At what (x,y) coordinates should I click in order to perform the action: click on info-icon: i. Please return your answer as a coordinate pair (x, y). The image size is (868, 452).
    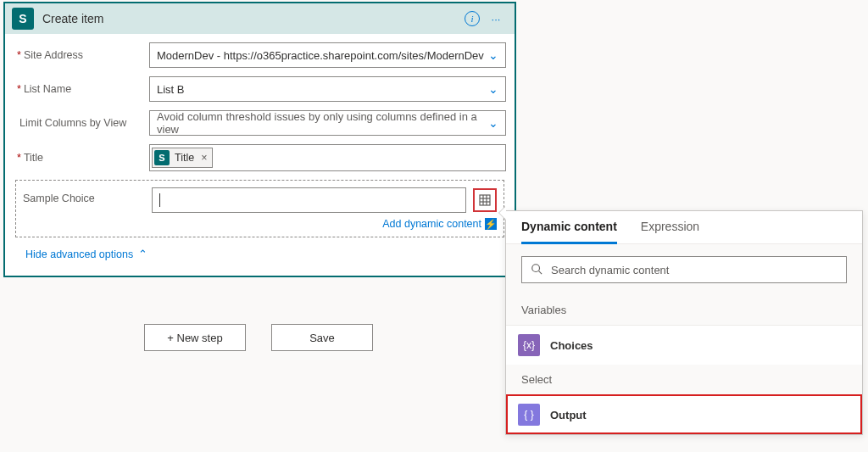
    Looking at the image, I should click on (472, 19).